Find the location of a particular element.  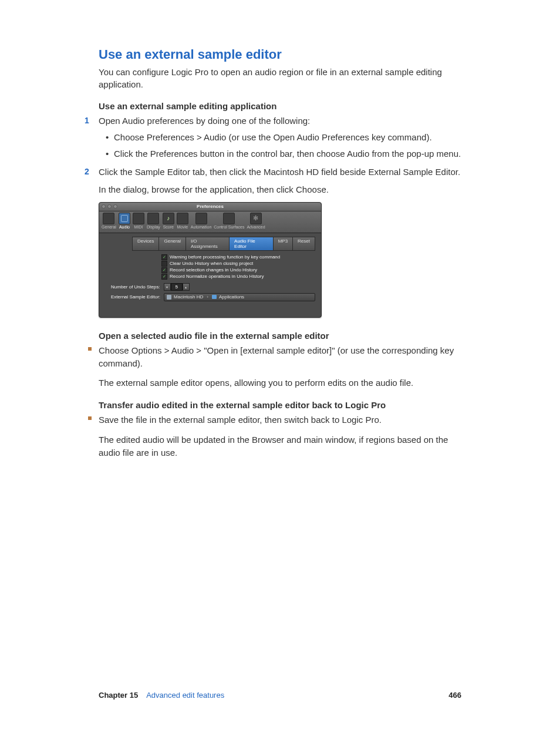

toolbar-score: Score is located at coordinates (168, 221).